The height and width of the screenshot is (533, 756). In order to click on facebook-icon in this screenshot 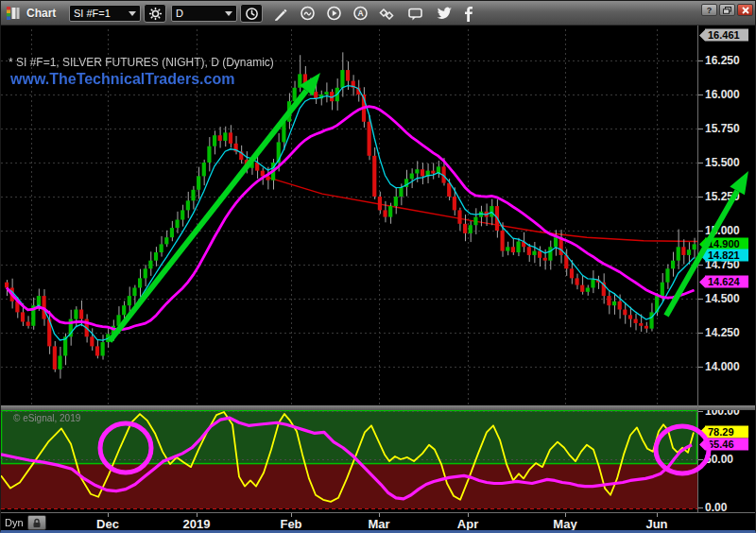, I will do `click(469, 14)`.